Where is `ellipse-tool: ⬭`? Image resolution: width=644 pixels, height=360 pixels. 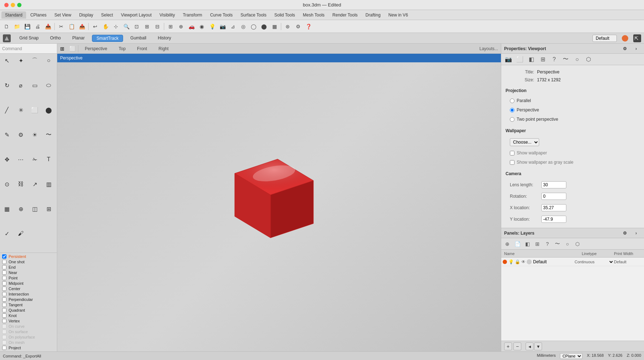 ellipse-tool: ⬭ is located at coordinates (49, 85).